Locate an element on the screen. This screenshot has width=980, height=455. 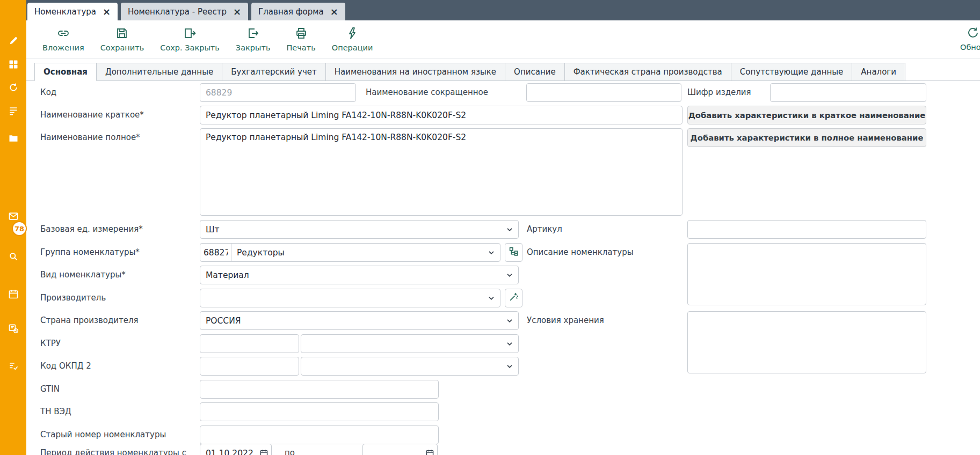
tab-opisanie: Описание is located at coordinates (535, 72).